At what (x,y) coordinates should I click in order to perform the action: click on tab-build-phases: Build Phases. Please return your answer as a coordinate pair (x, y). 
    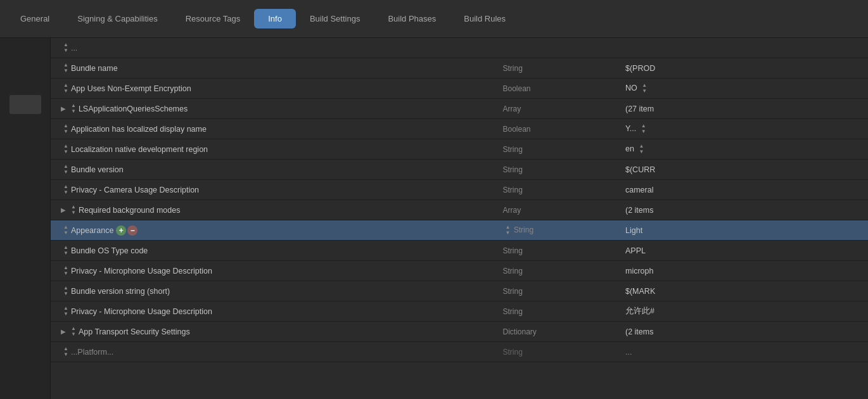
    Looking at the image, I should click on (412, 19).